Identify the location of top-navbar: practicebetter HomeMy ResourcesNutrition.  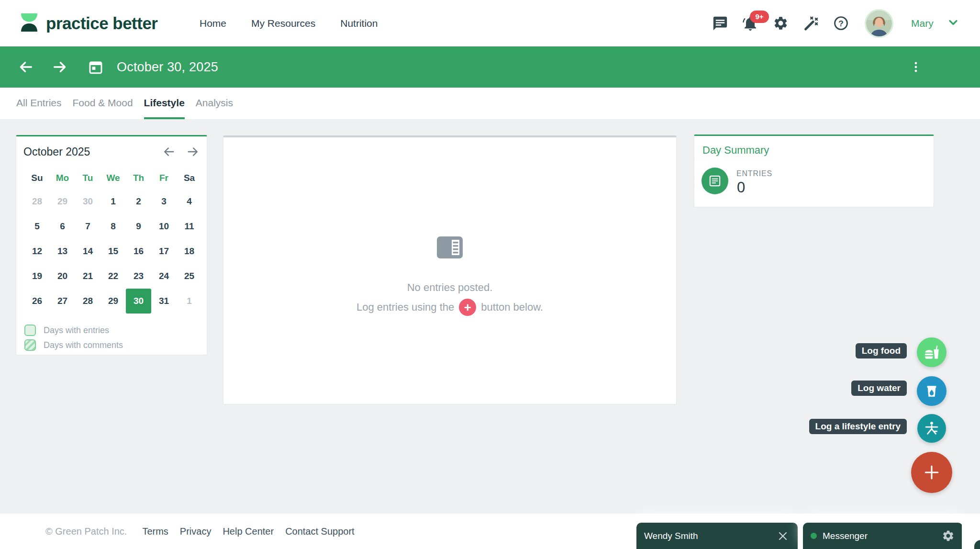
(490, 23).